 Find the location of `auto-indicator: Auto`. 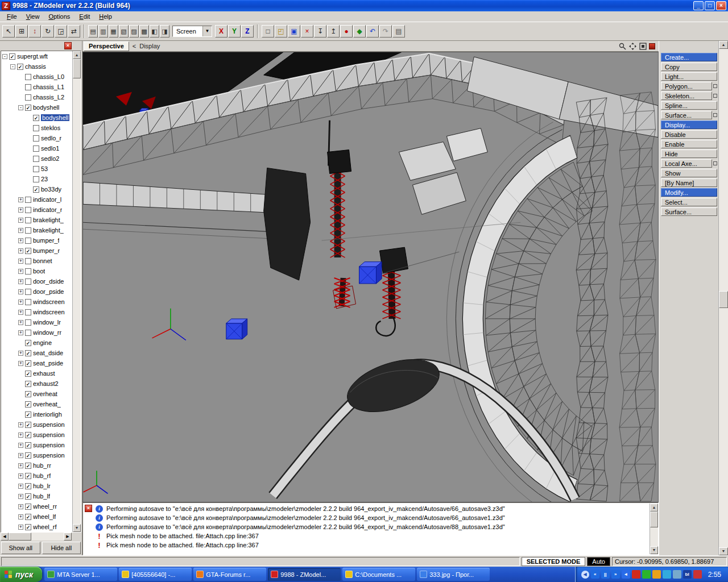

auto-indicator: Auto is located at coordinates (598, 562).